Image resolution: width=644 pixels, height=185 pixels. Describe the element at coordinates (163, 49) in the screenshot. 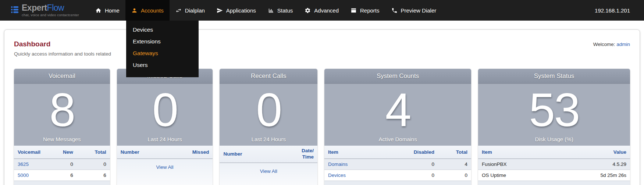

I see `accounts-dropdown-menu: Devices Extensions Gateways Users` at that location.